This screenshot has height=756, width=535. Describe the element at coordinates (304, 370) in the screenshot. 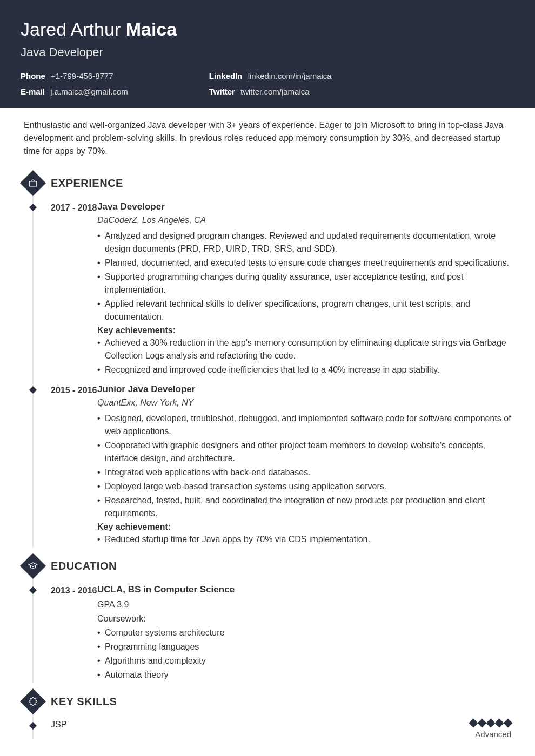

I see `list-item: Recognized and improved code inefficienc…` at that location.